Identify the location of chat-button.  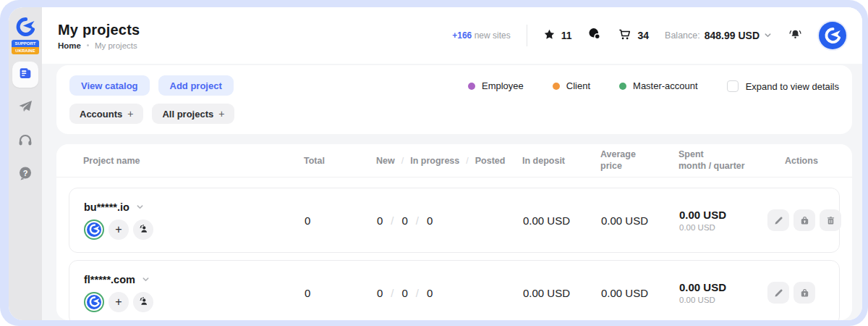
(595, 35).